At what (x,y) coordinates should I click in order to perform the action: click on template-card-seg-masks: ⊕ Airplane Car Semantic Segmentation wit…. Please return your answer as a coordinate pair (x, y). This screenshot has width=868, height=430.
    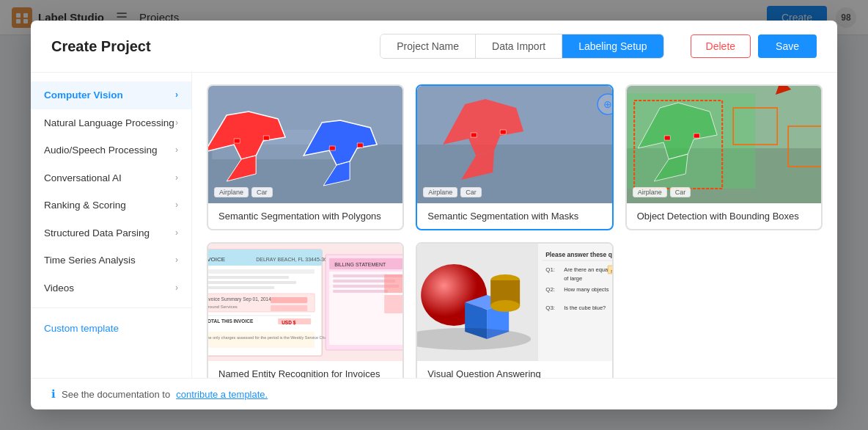
    Looking at the image, I should click on (515, 157).